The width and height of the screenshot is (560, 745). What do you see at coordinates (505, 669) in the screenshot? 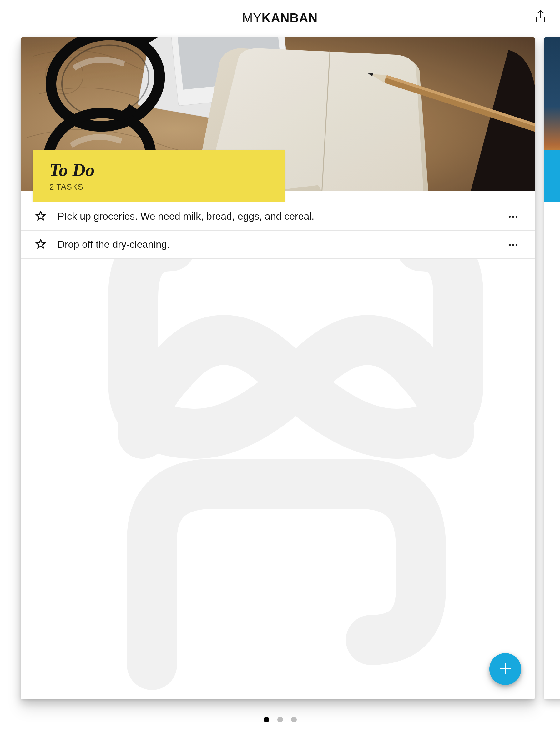
I see `add-task-fab` at bounding box center [505, 669].